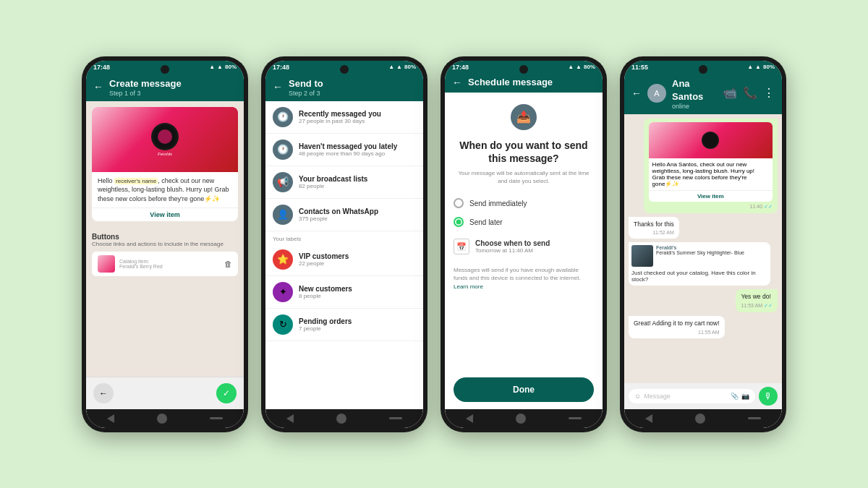  I want to click on phone1-nav-recent, so click(216, 418).